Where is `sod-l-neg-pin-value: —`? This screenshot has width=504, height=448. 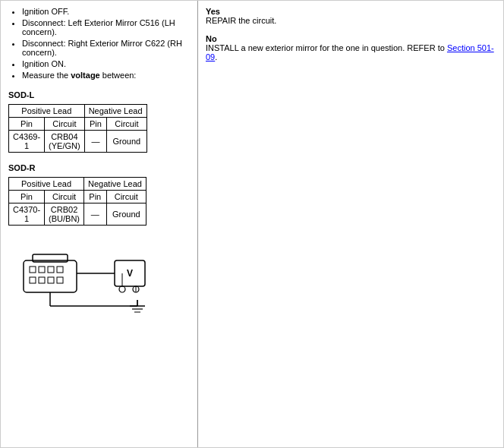 sod-l-neg-pin-value: — is located at coordinates (96, 141).